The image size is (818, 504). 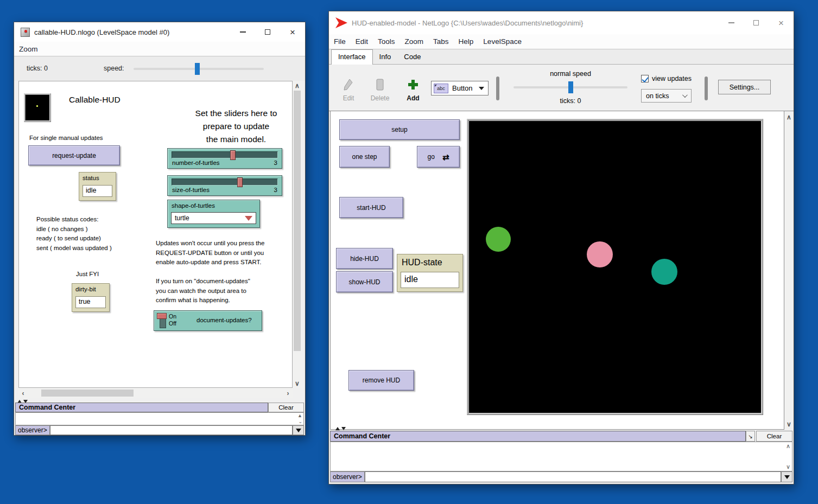 What do you see at coordinates (561, 457) in the screenshot?
I see `command-center-output: ∧ ∨` at bounding box center [561, 457].